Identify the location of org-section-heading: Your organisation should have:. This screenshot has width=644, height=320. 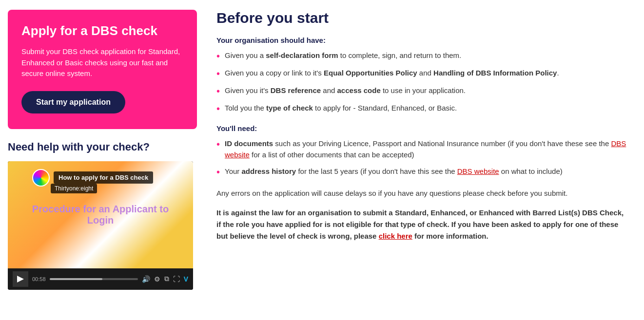
(422, 40).